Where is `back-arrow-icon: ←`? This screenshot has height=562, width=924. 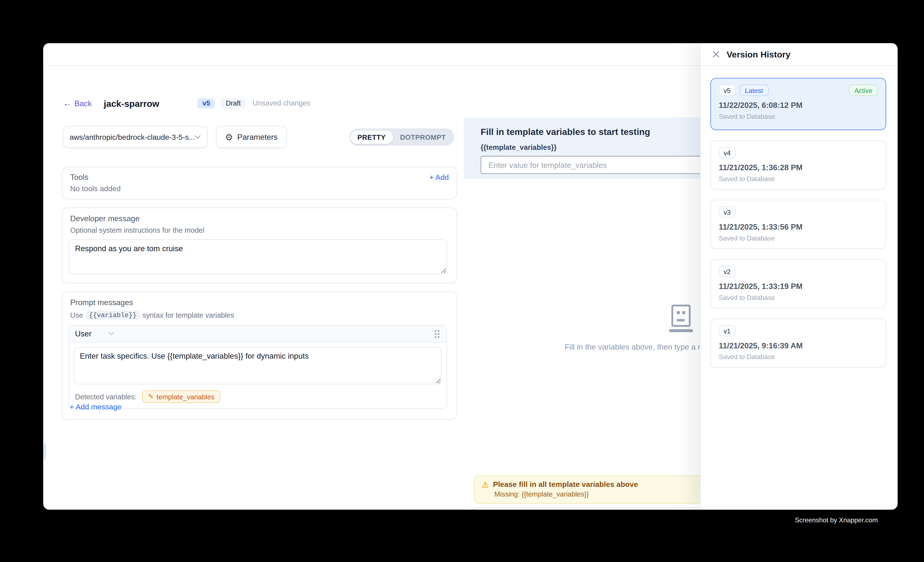 back-arrow-icon: ← is located at coordinates (67, 103).